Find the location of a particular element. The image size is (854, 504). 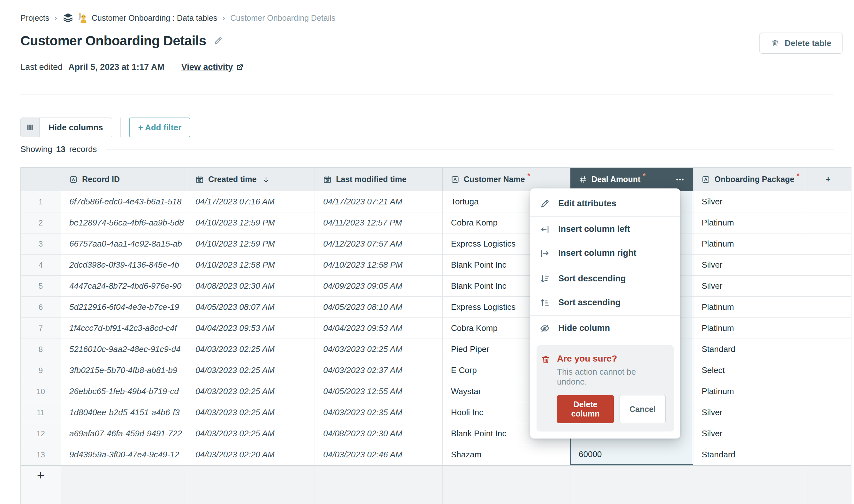

cell-record_id: 6f7d586f-edc0-4e43-b6a1-518 is located at coordinates (124, 202).